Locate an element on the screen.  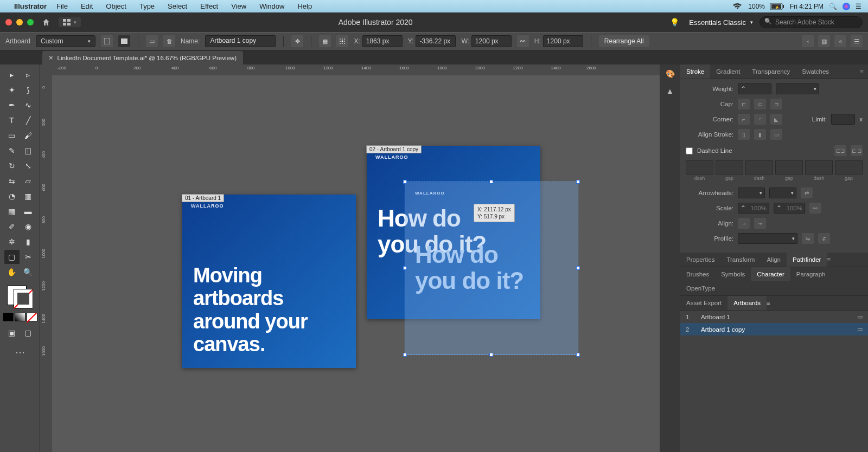
discover-icon: 💡 is located at coordinates (675, 22).